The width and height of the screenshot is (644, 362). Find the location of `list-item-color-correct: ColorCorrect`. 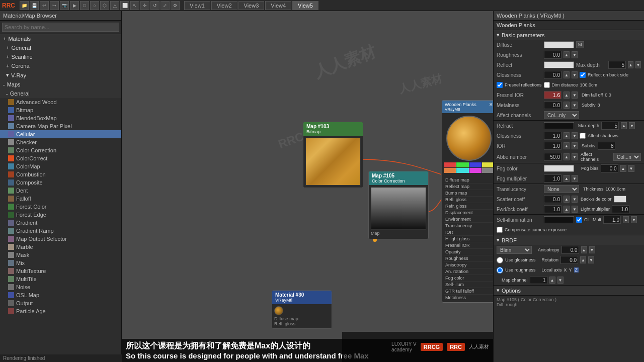

list-item-color-correct: ColorCorrect is located at coordinates (60, 158).